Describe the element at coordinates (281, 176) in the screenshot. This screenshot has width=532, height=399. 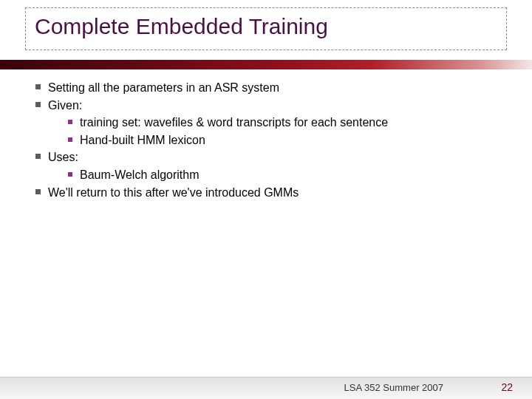
I see `list-item: Baum-Welch algorithm` at that location.